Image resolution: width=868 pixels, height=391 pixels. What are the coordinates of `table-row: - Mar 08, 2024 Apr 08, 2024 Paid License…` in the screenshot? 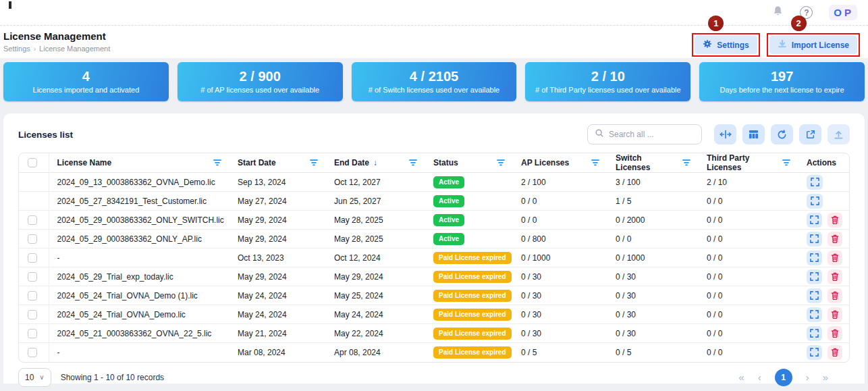 It's located at (435, 353).